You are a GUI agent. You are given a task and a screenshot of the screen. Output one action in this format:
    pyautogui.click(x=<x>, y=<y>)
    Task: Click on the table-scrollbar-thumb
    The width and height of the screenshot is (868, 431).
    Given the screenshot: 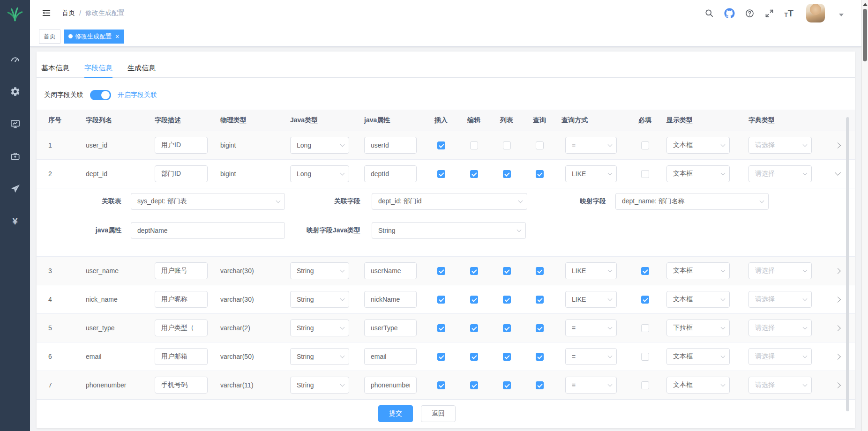 What is the action you would take?
    pyautogui.click(x=847, y=264)
    